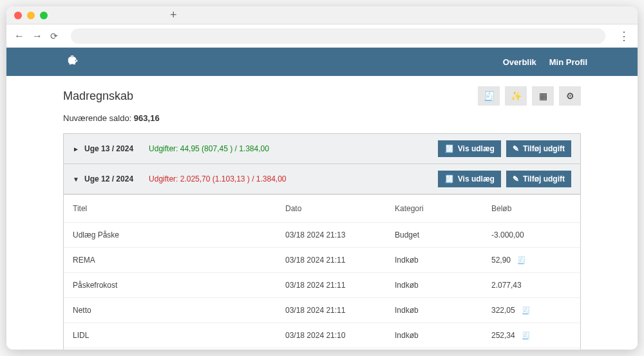 Image resolution: width=644 pixels, height=356 pixels. What do you see at coordinates (322, 310) in the screenshot?
I see `table-row: Netto 03/18 2024 21:11 Indkøb 322,05🧾` at bounding box center [322, 310].